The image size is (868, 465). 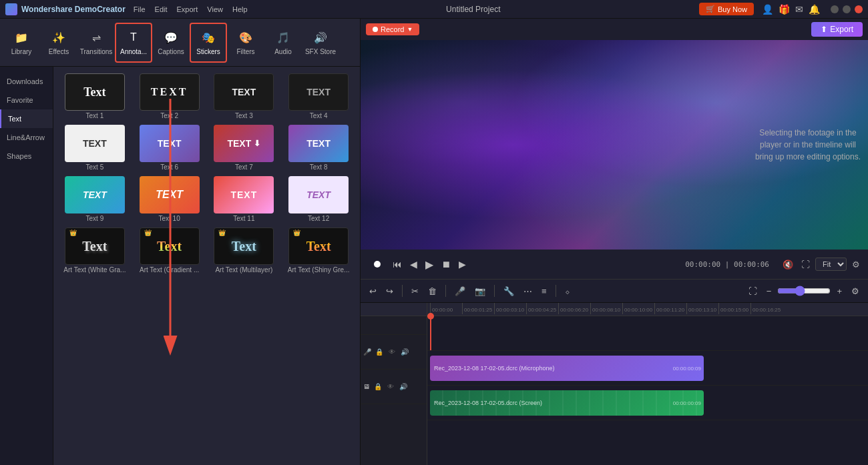 I want to click on zoom-in-button: +, so click(x=839, y=291).